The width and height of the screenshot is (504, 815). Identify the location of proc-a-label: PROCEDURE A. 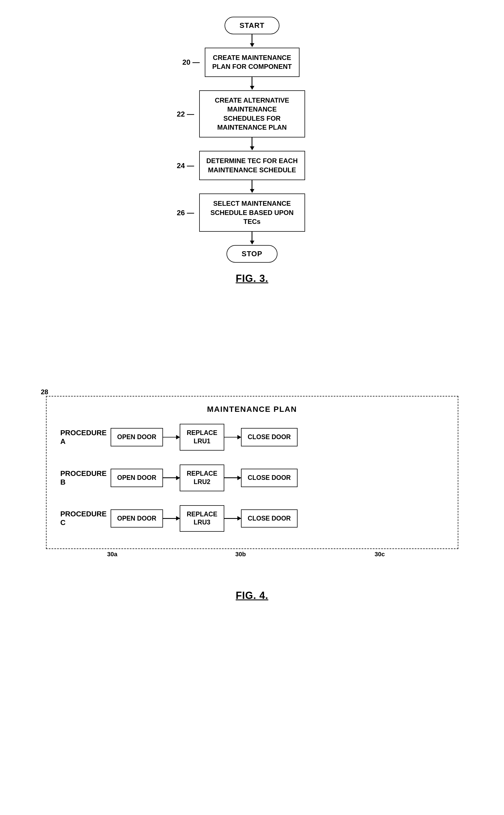
(85, 437).